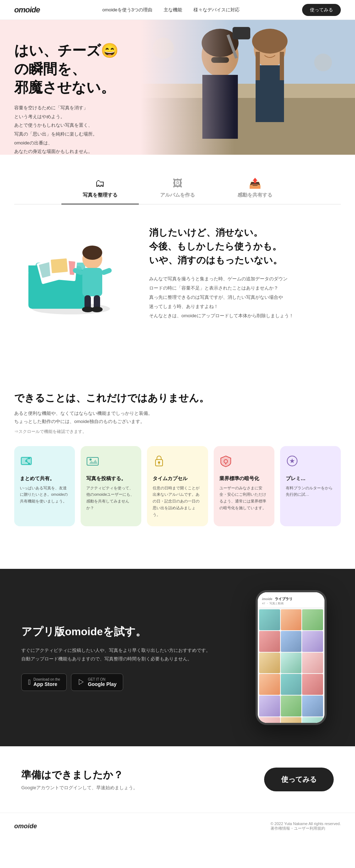 The height and width of the screenshot is (868, 355). I want to click on phone-header-title: imoide ライブラリ, so click(291, 599).